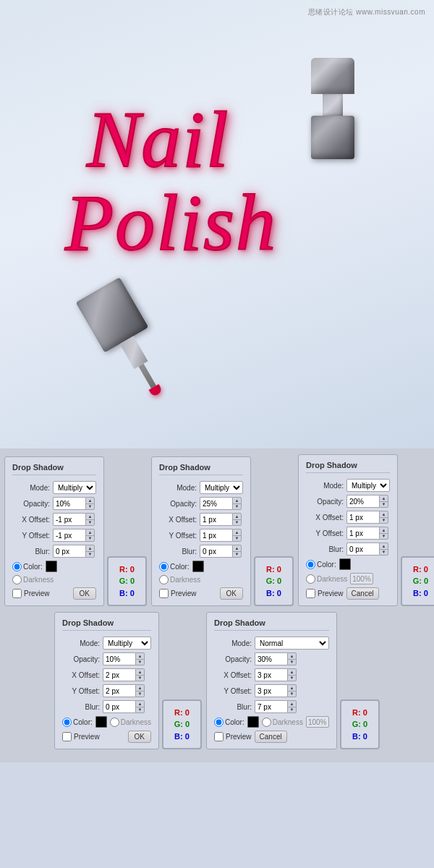  Describe the element at coordinates (233, 707) in the screenshot. I see `blur-label-5: Blur:` at that location.